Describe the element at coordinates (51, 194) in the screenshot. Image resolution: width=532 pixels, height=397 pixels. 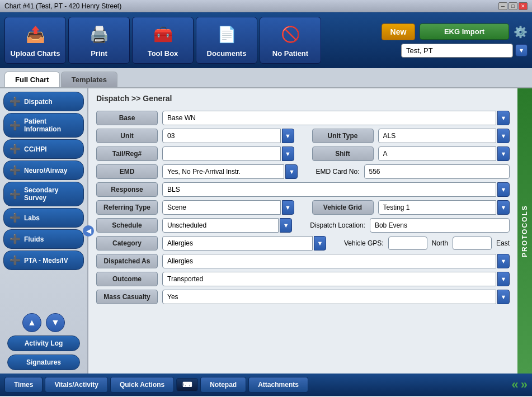
I see `sidebar-item-label: Secondary Survey` at that location.